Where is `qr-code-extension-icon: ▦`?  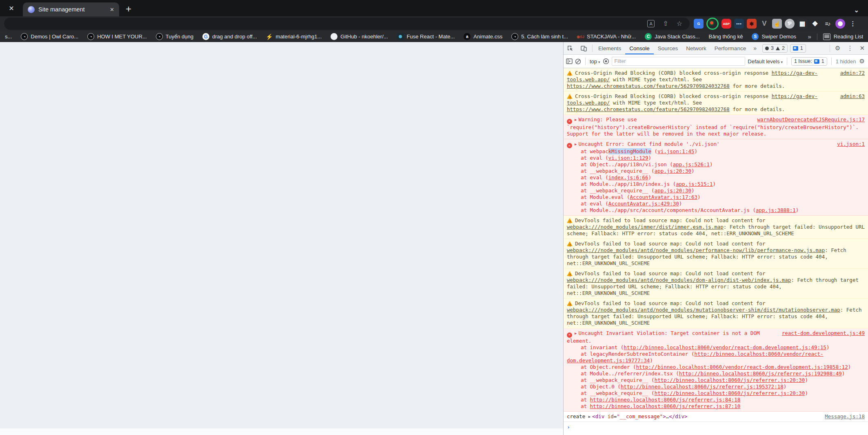 qr-code-extension-icon: ▦ is located at coordinates (802, 24).